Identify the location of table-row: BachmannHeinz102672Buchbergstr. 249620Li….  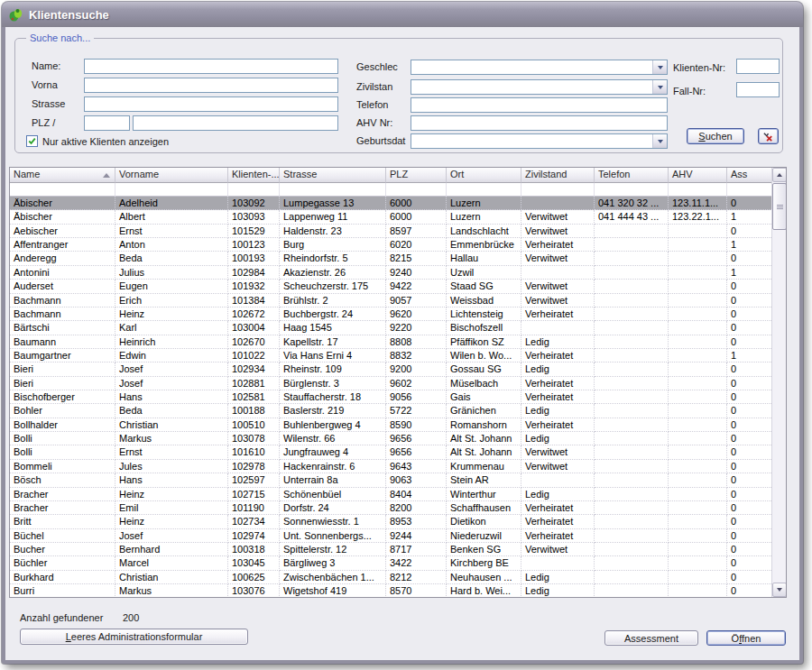
(398, 314).